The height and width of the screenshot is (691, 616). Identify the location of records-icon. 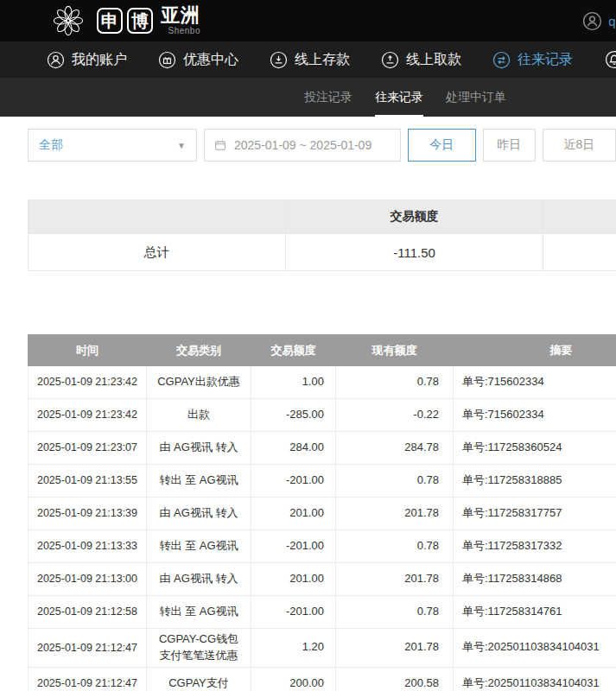
(501, 60).